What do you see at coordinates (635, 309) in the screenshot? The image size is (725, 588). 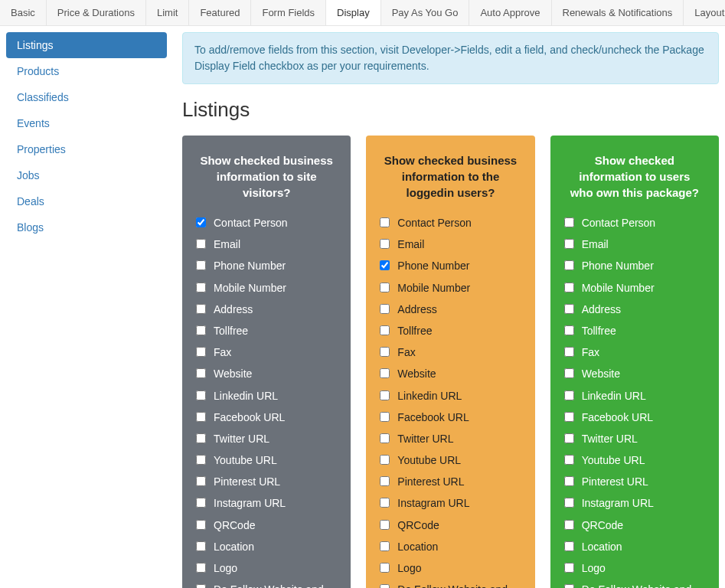 I see `field-address: Address` at bounding box center [635, 309].